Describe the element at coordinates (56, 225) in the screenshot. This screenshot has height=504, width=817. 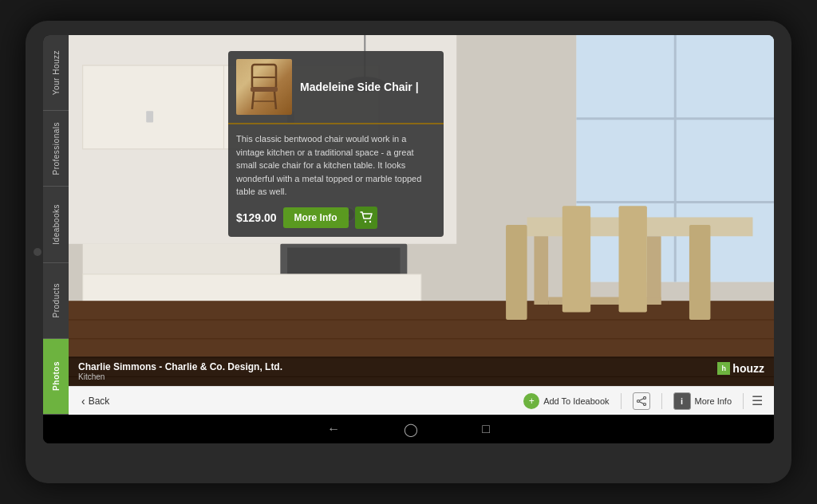
I see `sidebar-item-ideabooks: Ideabooks` at that location.